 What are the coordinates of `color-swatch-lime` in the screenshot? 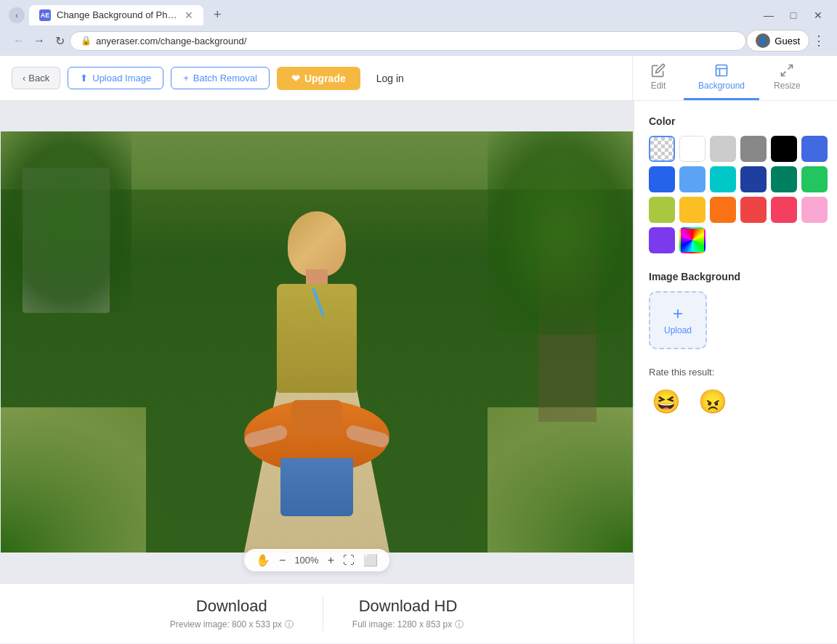 It's located at (662, 210).